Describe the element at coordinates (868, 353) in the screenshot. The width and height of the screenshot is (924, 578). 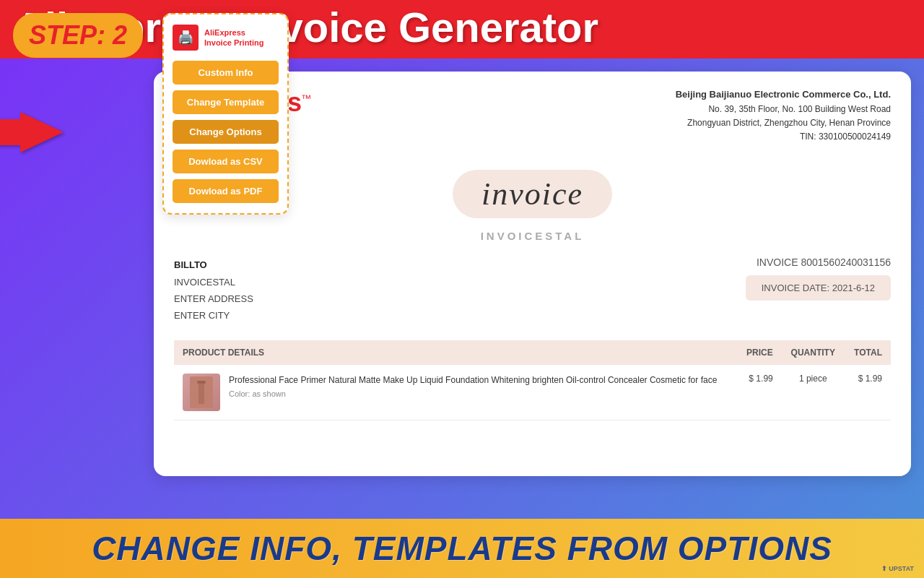
I see `col-total: TOTAL` at that location.